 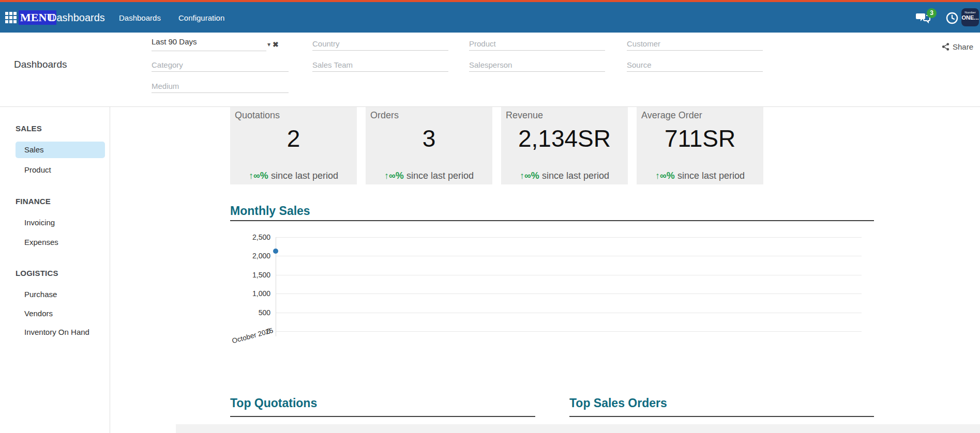 What do you see at coordinates (60, 223) in the screenshot?
I see `sidebar-item-invoicing: Invoicing` at bounding box center [60, 223].